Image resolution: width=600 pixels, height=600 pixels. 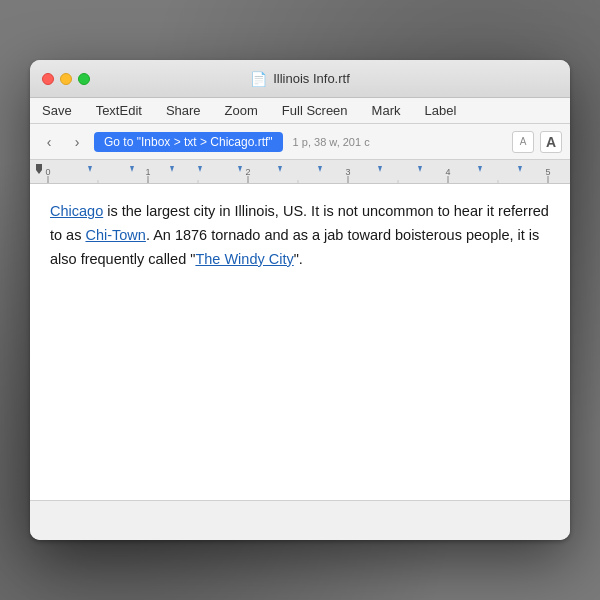 I want to click on link-chitown: Chi-Town, so click(x=115, y=235).